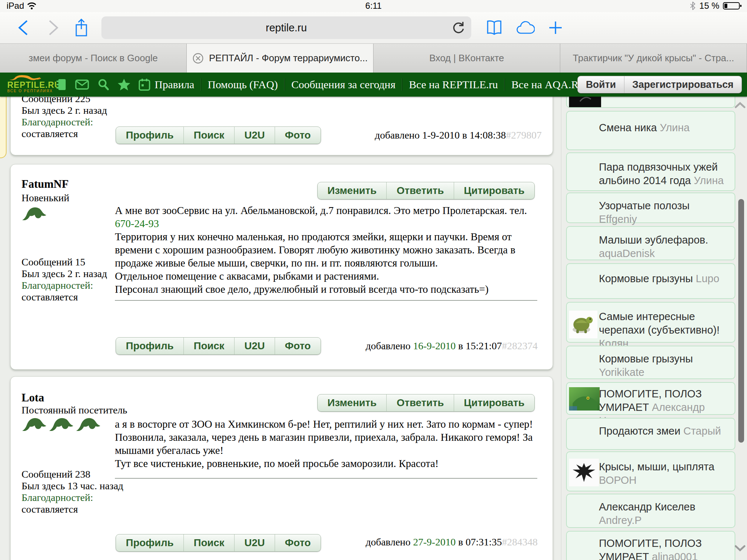 The height and width of the screenshot is (560, 747). I want to click on scroll-down-icon, so click(740, 548).